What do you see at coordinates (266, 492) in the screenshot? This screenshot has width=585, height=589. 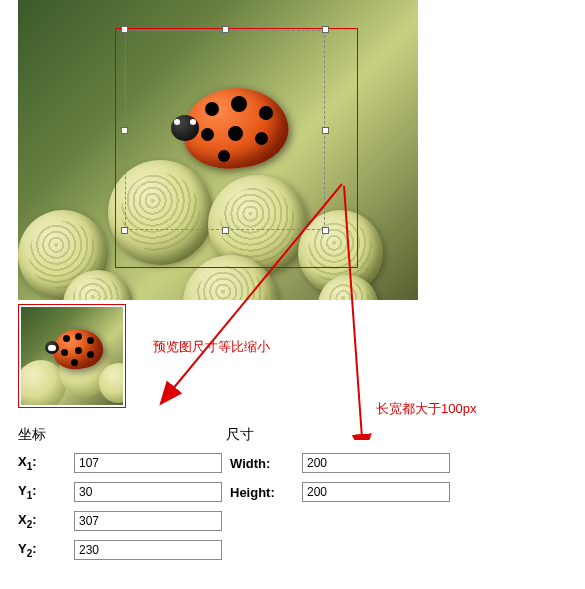 I see `height-label: Height:` at bounding box center [266, 492].